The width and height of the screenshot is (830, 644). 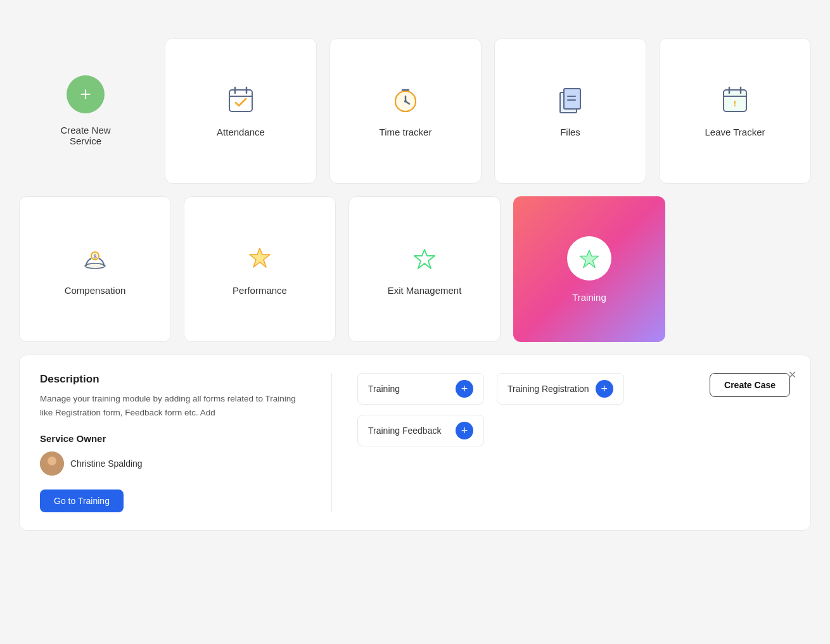 I want to click on training-icon-wrapper, so click(x=589, y=258).